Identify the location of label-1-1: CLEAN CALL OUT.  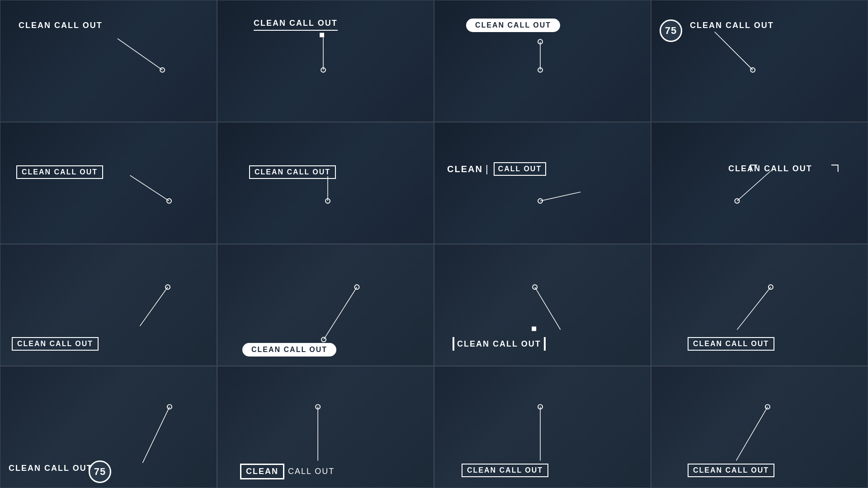
(61, 25).